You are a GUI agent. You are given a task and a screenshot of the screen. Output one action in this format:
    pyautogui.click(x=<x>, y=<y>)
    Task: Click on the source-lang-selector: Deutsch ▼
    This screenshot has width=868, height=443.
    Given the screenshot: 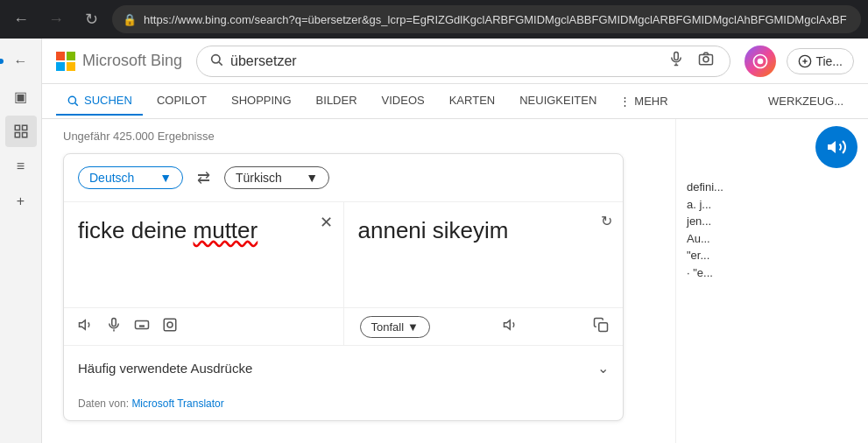 What is the action you would take?
    pyautogui.click(x=131, y=178)
    